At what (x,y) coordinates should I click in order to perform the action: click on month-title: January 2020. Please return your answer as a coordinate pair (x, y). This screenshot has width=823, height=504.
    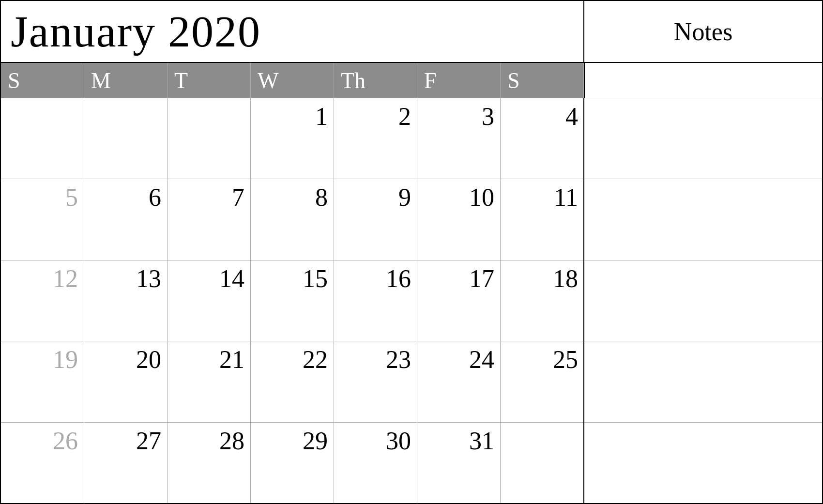
    Looking at the image, I should click on (136, 31).